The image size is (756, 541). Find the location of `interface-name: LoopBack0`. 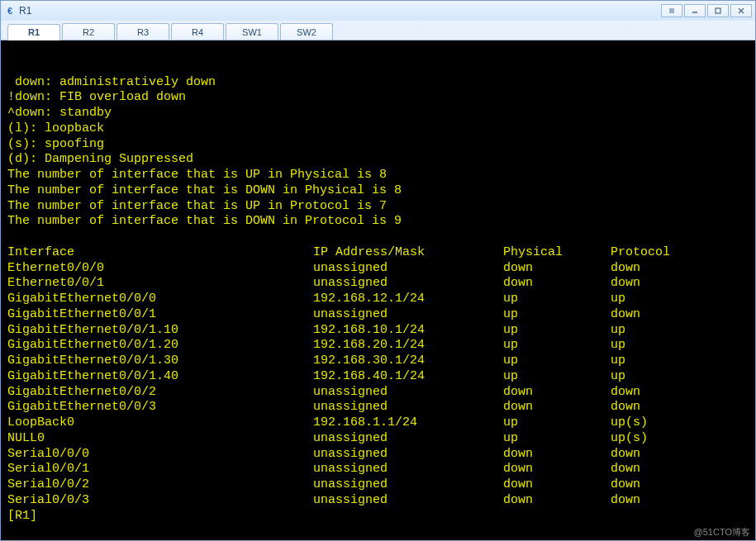

interface-name: LoopBack0 is located at coordinates (160, 423).